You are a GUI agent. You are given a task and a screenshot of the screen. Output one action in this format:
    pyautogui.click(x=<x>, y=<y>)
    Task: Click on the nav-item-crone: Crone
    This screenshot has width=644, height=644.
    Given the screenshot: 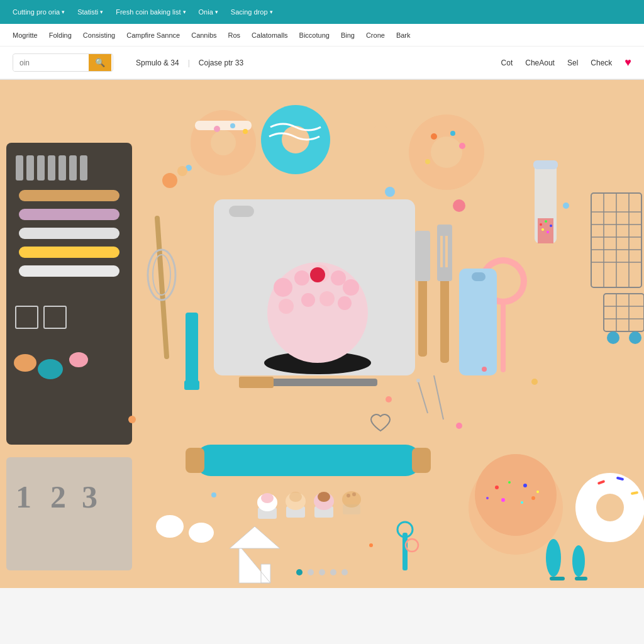 What is the action you would take?
    pyautogui.click(x=375, y=35)
    